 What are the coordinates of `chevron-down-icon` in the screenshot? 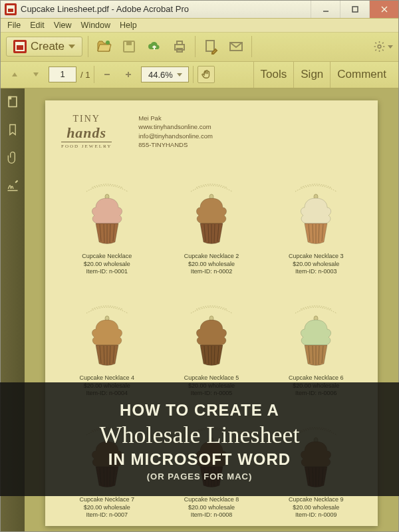 It's located at (72, 47).